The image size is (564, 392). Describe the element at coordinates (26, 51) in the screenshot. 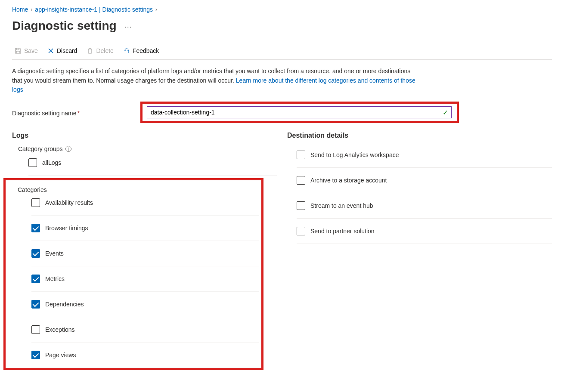

I see `save-button: Save` at that location.